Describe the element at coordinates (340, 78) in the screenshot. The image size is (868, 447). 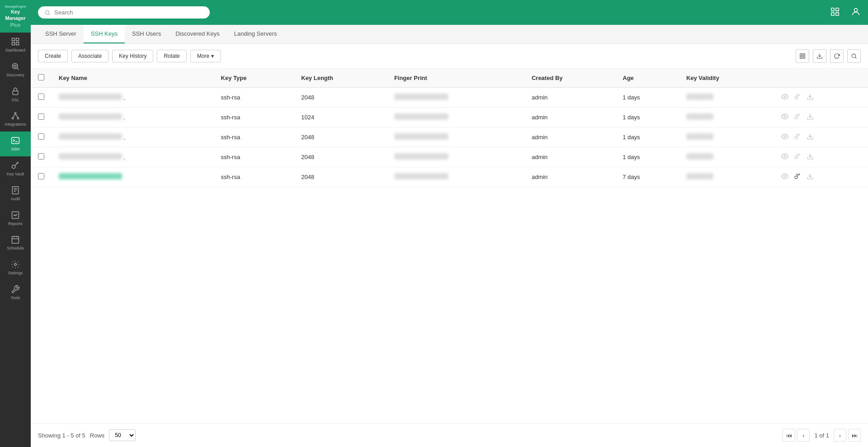
I see `col-key-length: Key Length` at that location.